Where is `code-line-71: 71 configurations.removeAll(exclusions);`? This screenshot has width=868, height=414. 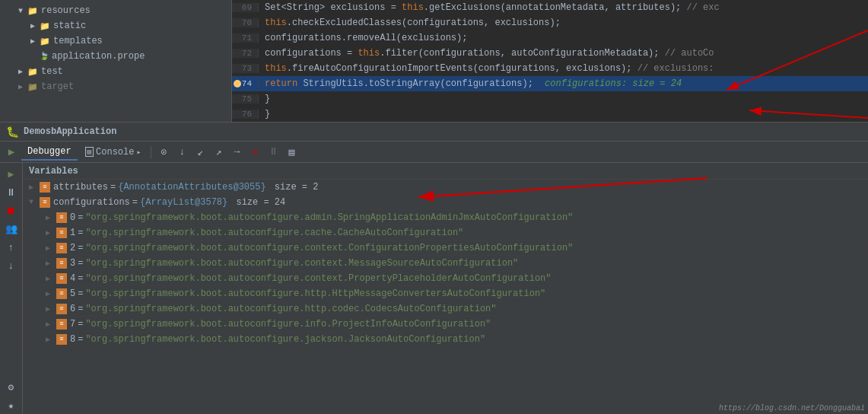 code-line-71: 71 configurations.removeAll(exclusions); is located at coordinates (550, 38).